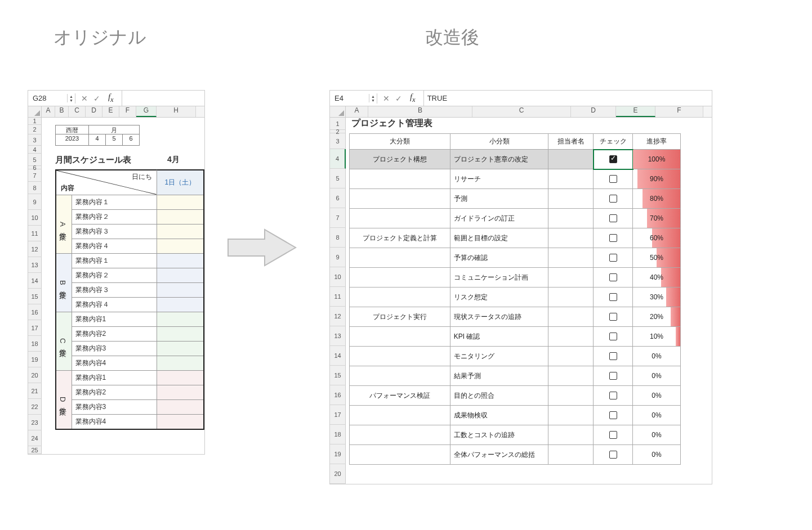 The width and height of the screenshot is (812, 530). What do you see at coordinates (35, 423) in the screenshot?
I see `row-header: 23` at bounding box center [35, 423].